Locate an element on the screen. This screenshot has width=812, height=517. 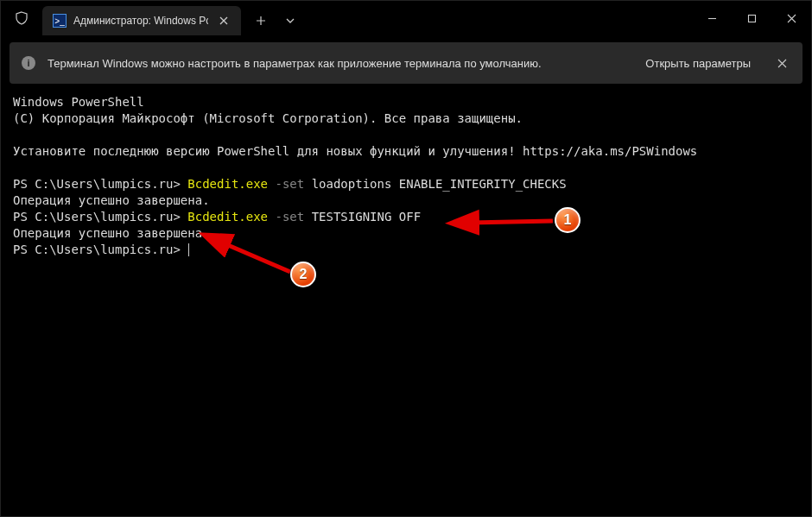
tab-active: >_ Администратор: Windows Po is located at coordinates (142, 21).